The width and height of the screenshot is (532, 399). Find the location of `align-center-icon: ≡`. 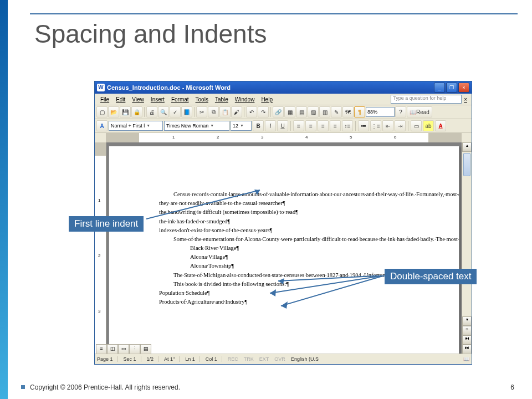

align-center-icon: ≡ is located at coordinates (311, 126).